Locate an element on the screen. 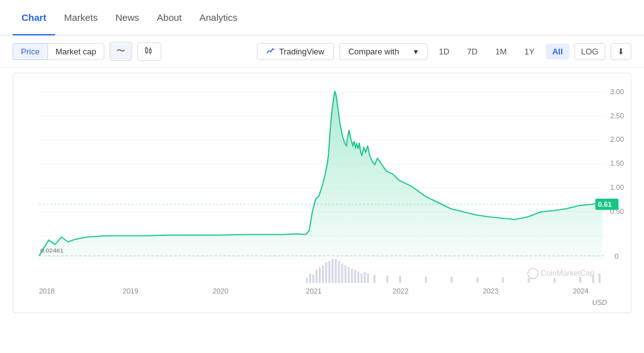  svg-text: 2018 is located at coordinates (47, 291).